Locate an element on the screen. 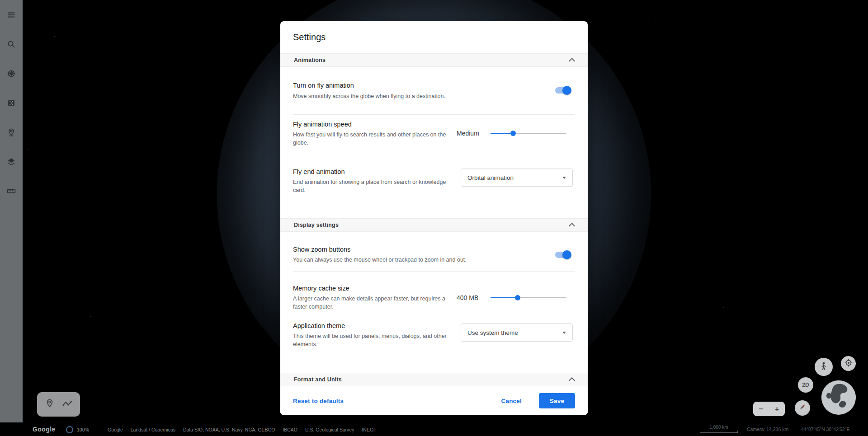  search-icon is located at coordinates (11, 44).